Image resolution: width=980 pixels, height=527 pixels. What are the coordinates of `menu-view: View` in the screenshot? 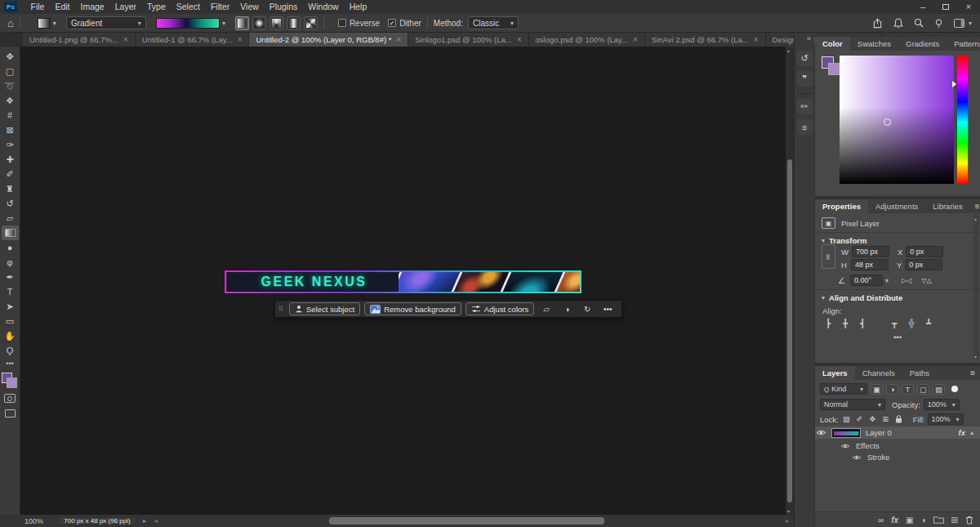 It's located at (250, 7).